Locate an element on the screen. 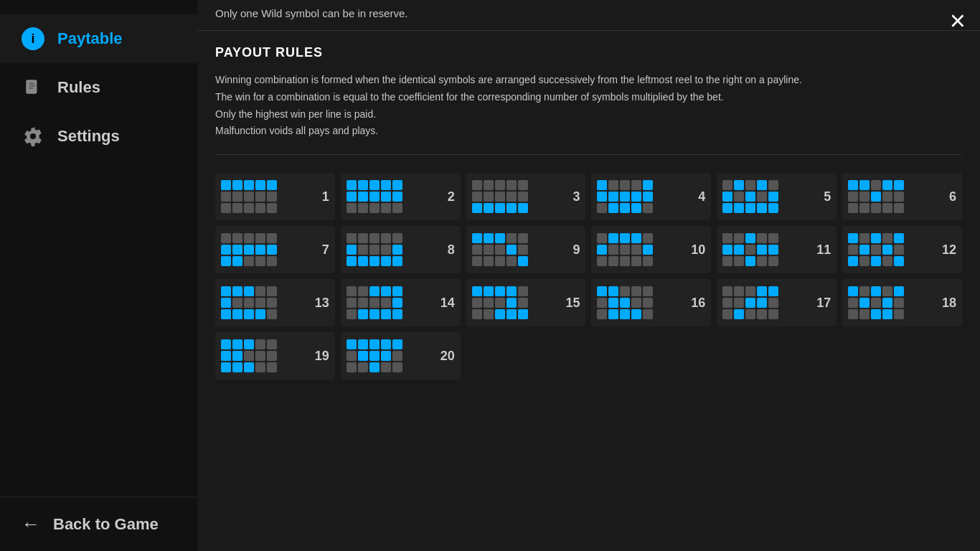 This screenshot has height=551, width=980. section-title: PAYOUT RULES is located at coordinates (588, 53).